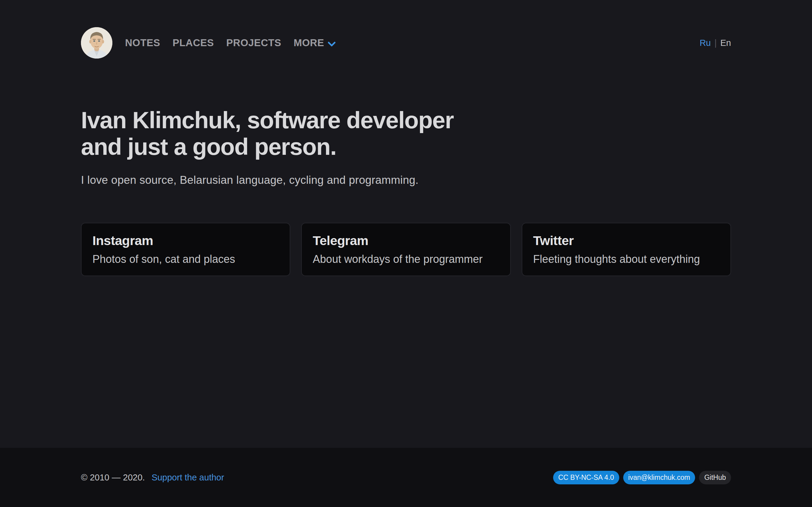 The height and width of the screenshot is (507, 812). I want to click on card-description: About workdays of the programmer, so click(406, 259).